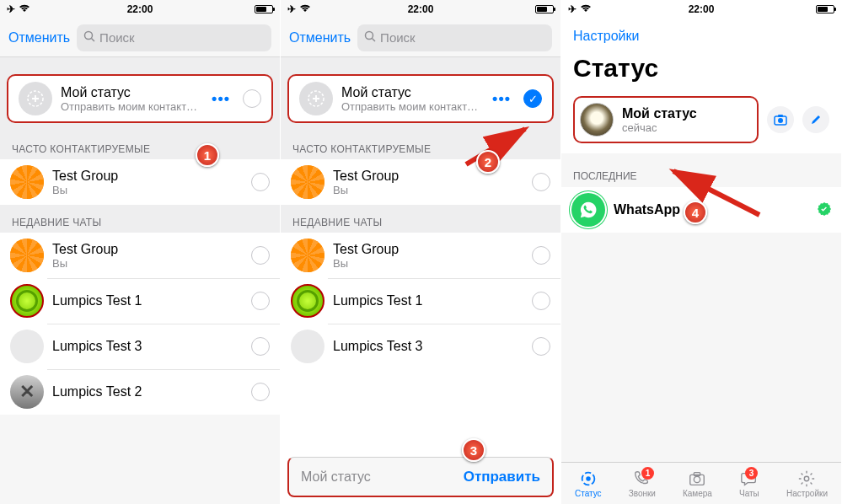  What do you see at coordinates (824, 211) in the screenshot?
I see `verified-icon` at bounding box center [824, 211].